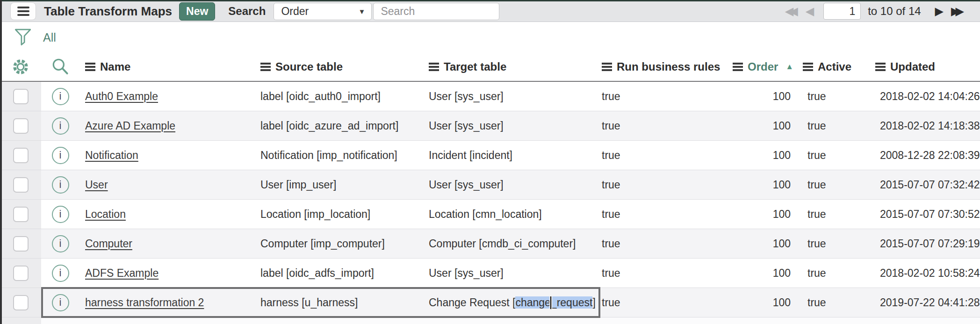  I want to click on cell-name: User, so click(167, 185).